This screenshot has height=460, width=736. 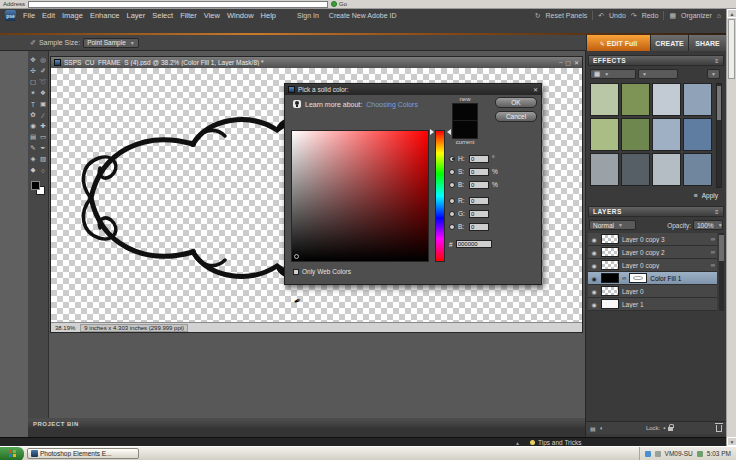 What do you see at coordinates (413, 90) in the screenshot?
I see `dialog-title-bar: Pick a solid color: ✕` at bounding box center [413, 90].